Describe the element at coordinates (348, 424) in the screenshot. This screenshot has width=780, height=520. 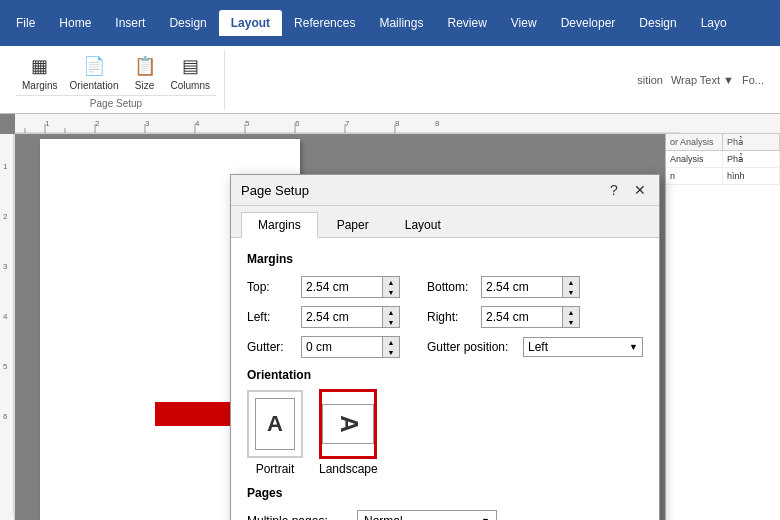
I see `landscape-inner: A` at that location.